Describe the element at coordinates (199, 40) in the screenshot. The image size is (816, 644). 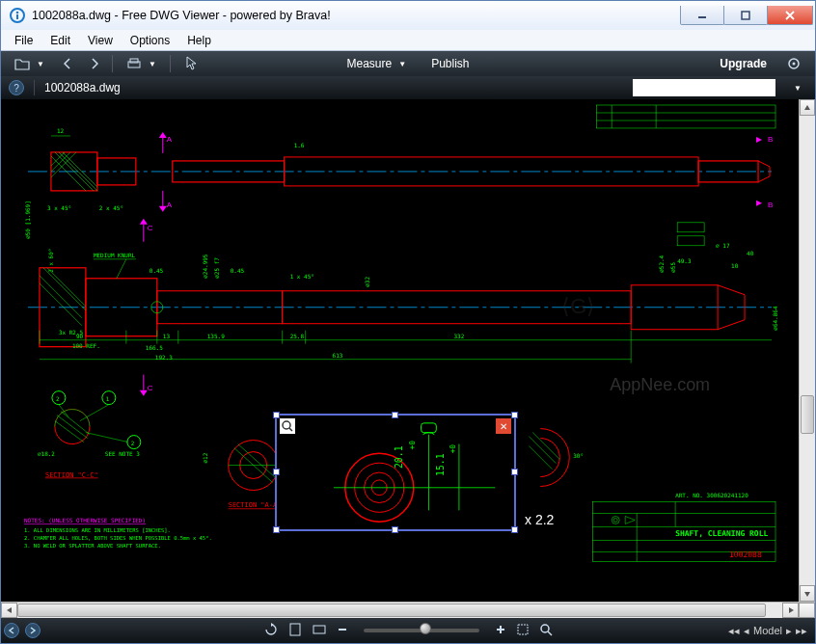
I see `menu-help: Help` at that location.